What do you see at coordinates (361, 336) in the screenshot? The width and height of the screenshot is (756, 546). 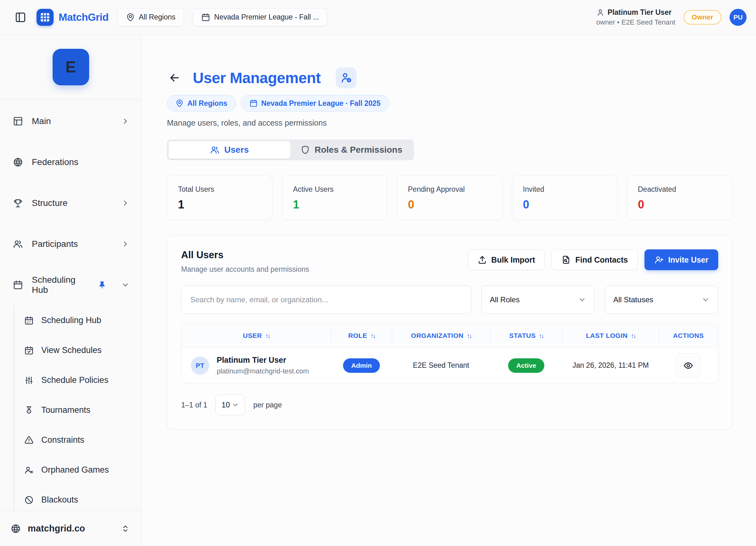 I see `column-header-role: ROLE ↑↓` at bounding box center [361, 336].